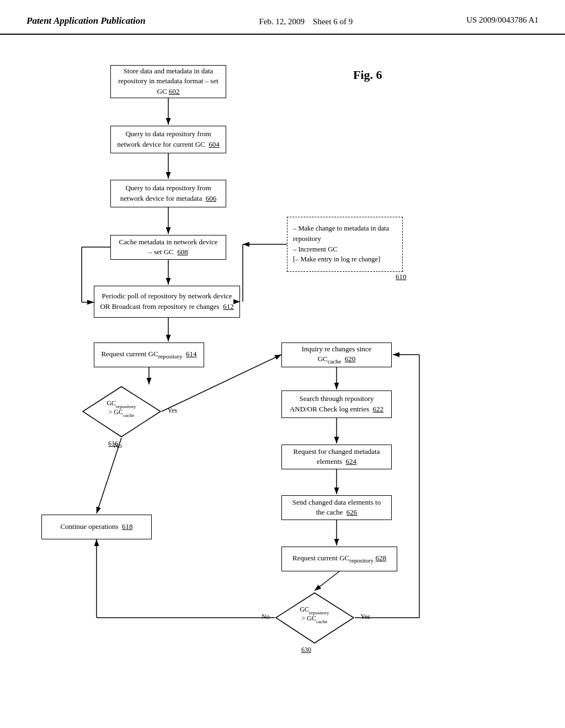 The image size is (565, 728). Describe the element at coordinates (168, 247) in the screenshot. I see `box-608: Cache metadata in network device – set G…` at that location.